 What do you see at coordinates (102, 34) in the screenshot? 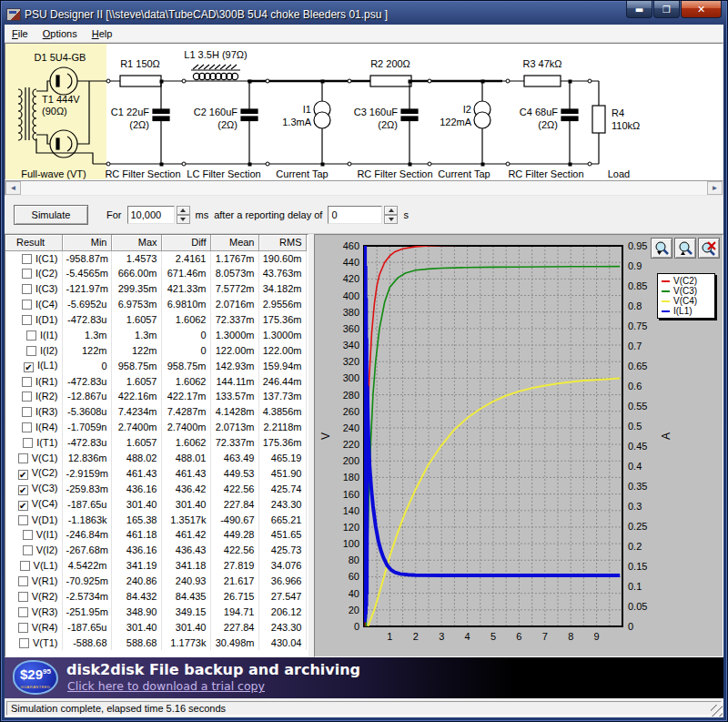
I see `menu-help: Help` at bounding box center [102, 34].